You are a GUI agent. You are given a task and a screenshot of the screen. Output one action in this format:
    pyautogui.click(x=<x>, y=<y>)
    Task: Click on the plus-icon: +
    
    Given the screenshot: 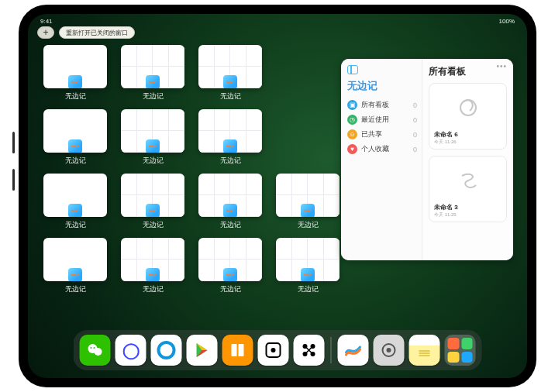 What is the action you would take?
    pyautogui.click(x=45, y=33)
    